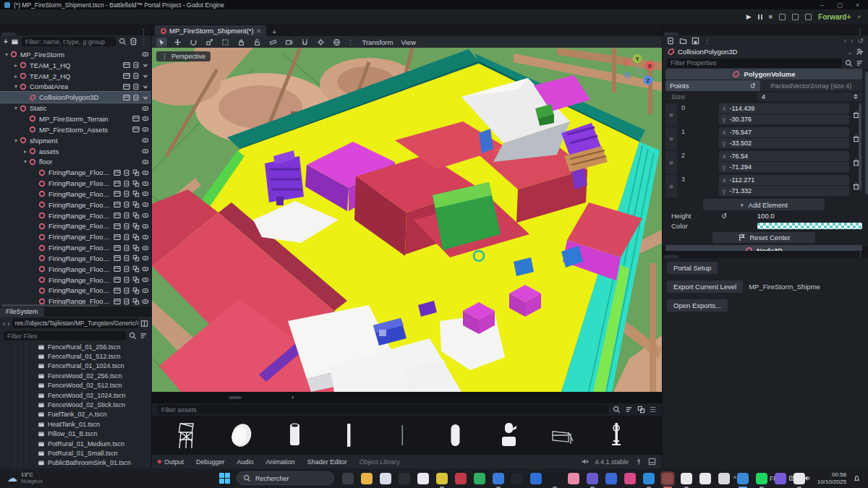  What do you see at coordinates (408, 42) in the screenshot?
I see `view-menu: View` at bounding box center [408, 42].